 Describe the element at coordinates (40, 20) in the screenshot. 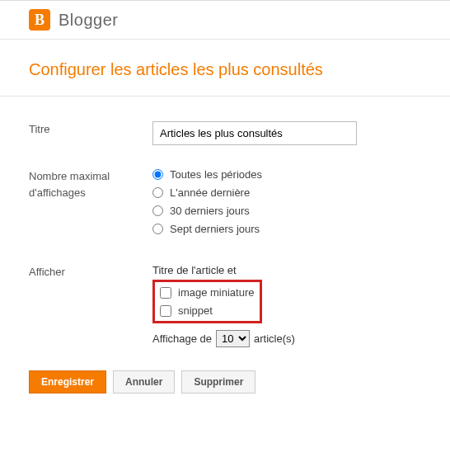

I see `blogger-logo-icon: B` at that location.